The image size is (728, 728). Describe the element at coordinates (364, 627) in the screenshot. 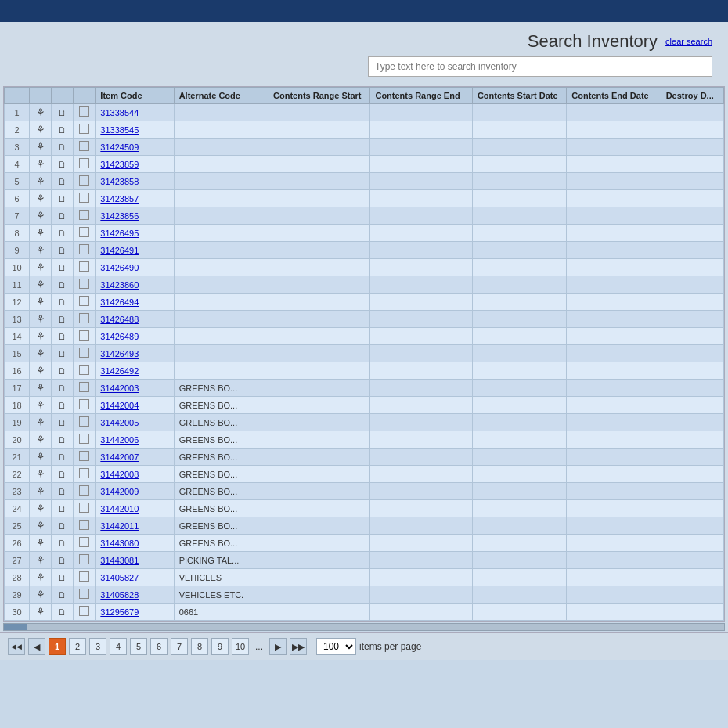

I see `horizontal-scrollbar` at that location.